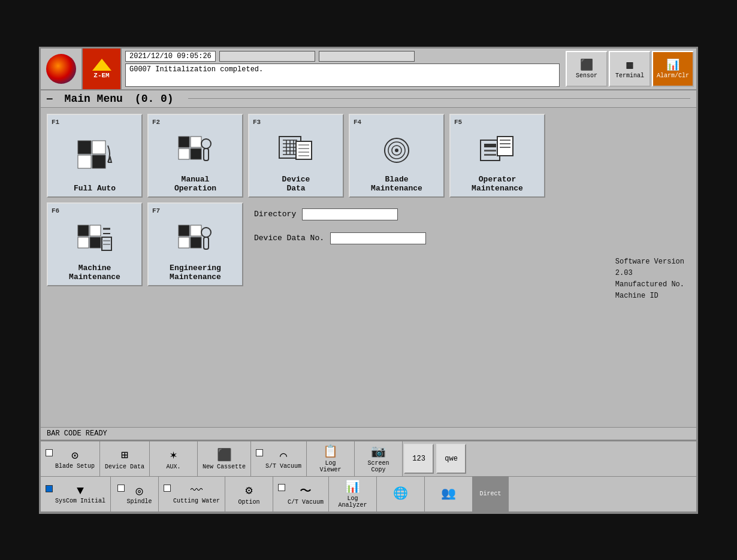  What do you see at coordinates (491, 494) in the screenshot?
I see `direct-button: Direct` at bounding box center [491, 494].